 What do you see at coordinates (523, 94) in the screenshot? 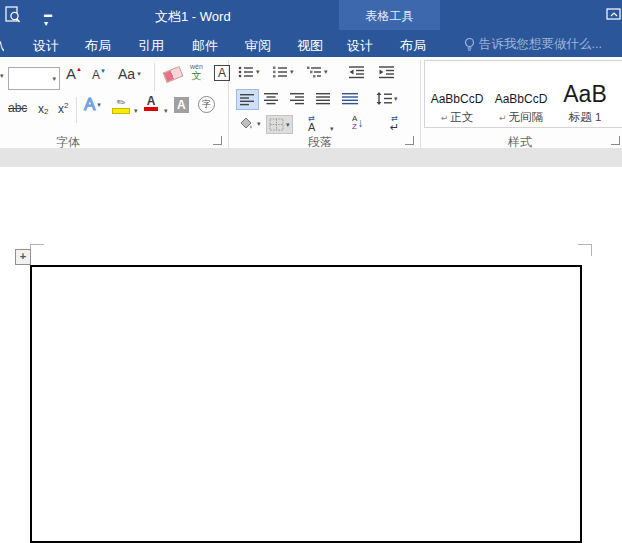
I see `styles-gallery: AaBbCcD↵正文AaBbCcD↵无间隔AaB标题 1` at bounding box center [523, 94].